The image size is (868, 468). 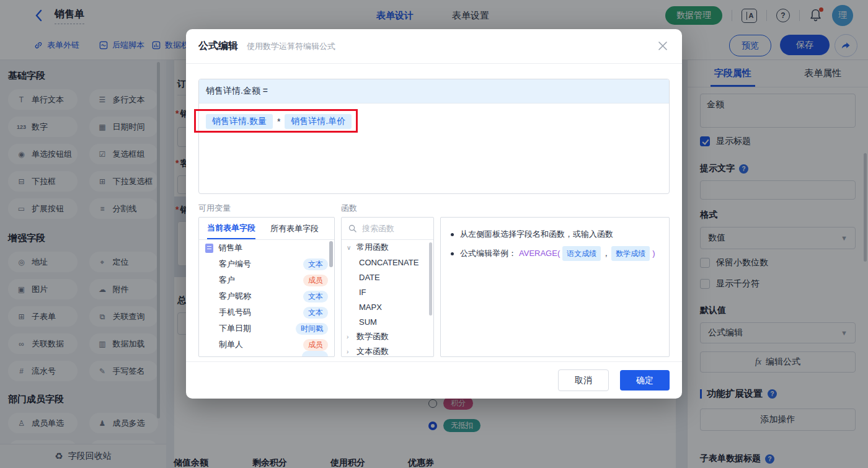 I want to click on function-item: DATE, so click(x=388, y=277).